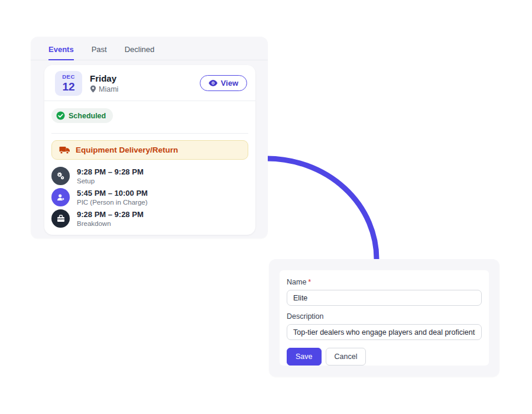 The width and height of the screenshot is (532, 414). I want to click on event-card-header: DEC 12 Friday Miami, so click(150, 83).